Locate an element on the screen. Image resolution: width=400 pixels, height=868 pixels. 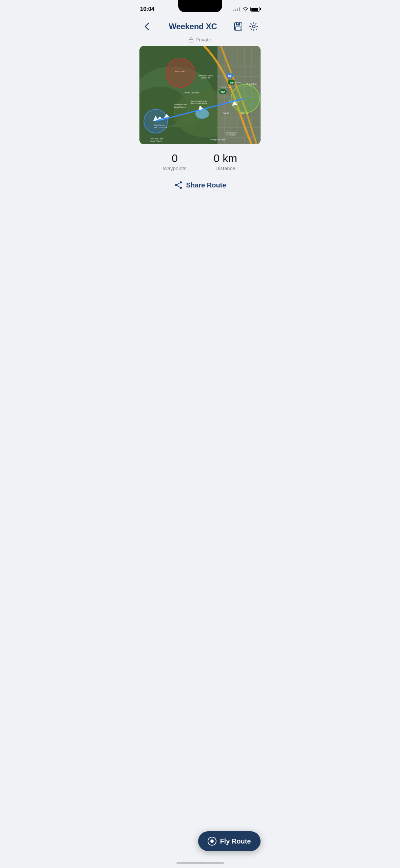
map-view: 280 85 G5 Ewing Hill Black Mountain Mont… is located at coordinates (200, 95).